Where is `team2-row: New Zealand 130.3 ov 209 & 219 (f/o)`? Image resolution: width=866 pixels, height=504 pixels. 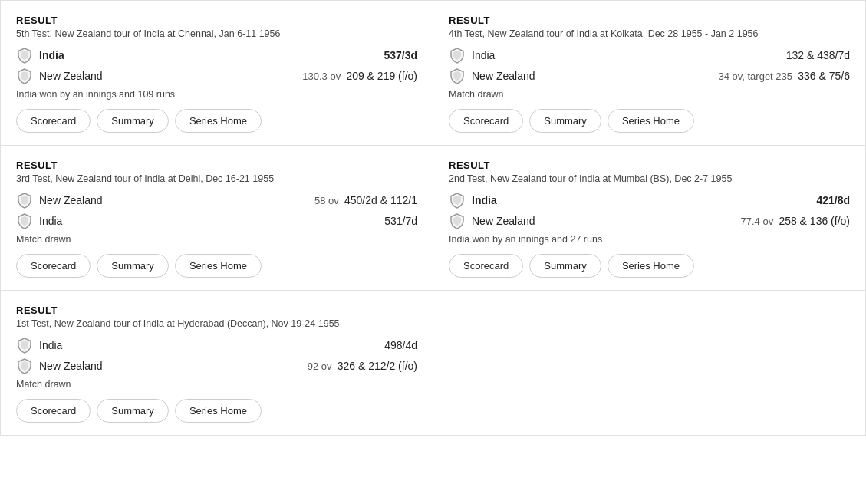
team2-row: New Zealand 130.3 ov 209 & 219 (f/o) is located at coordinates (216, 76).